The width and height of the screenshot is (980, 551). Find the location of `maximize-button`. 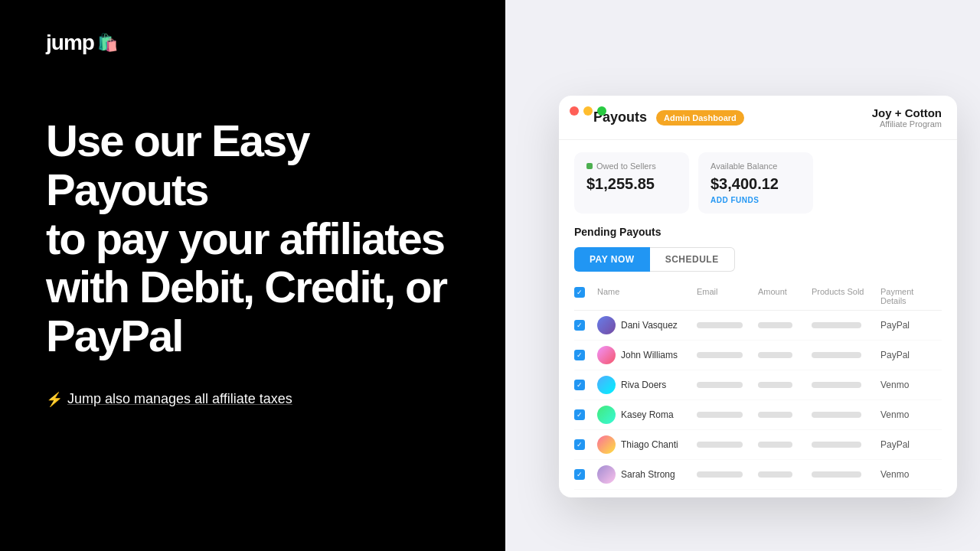

maximize-button is located at coordinates (602, 111).